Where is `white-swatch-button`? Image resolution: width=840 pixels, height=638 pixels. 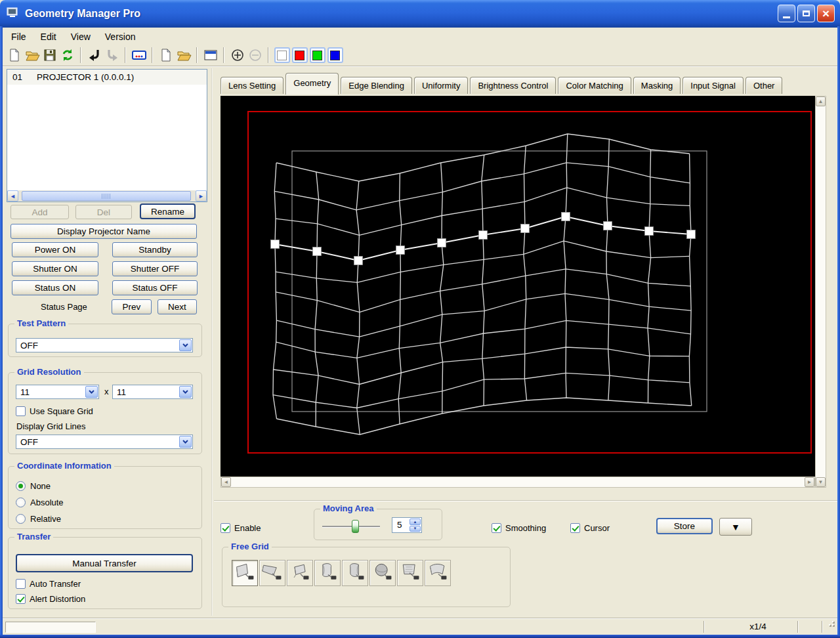 white-swatch-button is located at coordinates (282, 55).